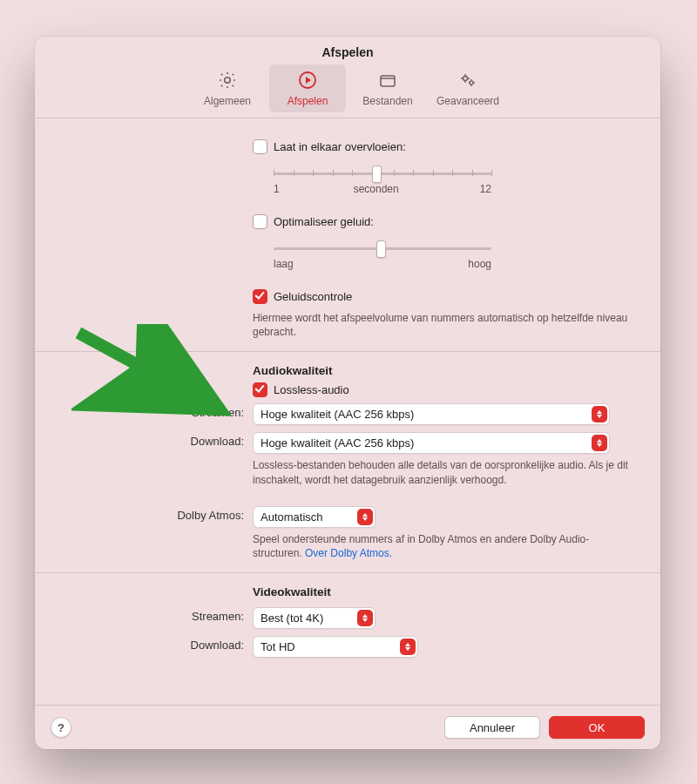 Image resolution: width=697 pixels, height=784 pixels. I want to click on crossfade-unit: seconden, so click(376, 189).